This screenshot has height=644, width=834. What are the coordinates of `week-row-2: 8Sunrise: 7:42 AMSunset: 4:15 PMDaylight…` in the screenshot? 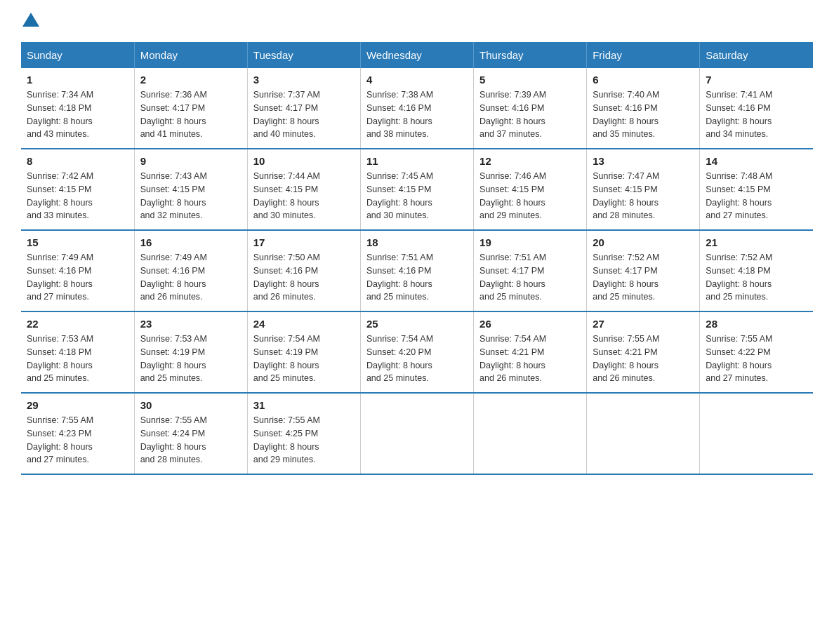 It's located at (417, 189).